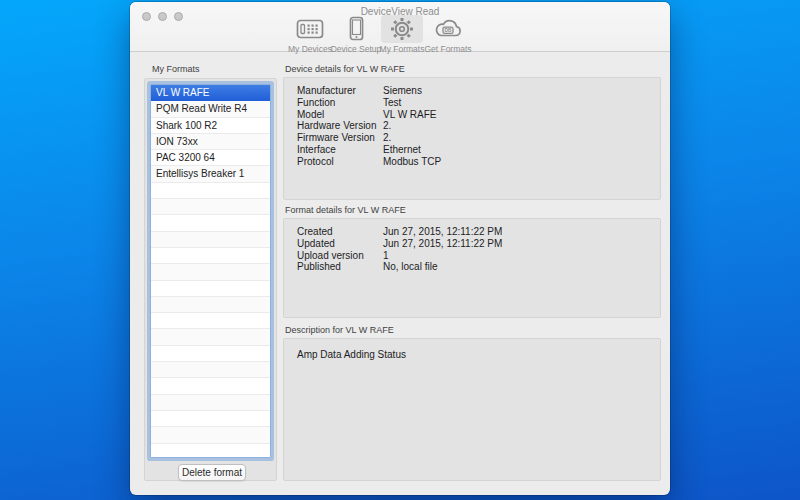 This screenshot has height=500, width=800. Describe the element at coordinates (212, 472) in the screenshot. I see `delete-format-button: Delete format` at that location.